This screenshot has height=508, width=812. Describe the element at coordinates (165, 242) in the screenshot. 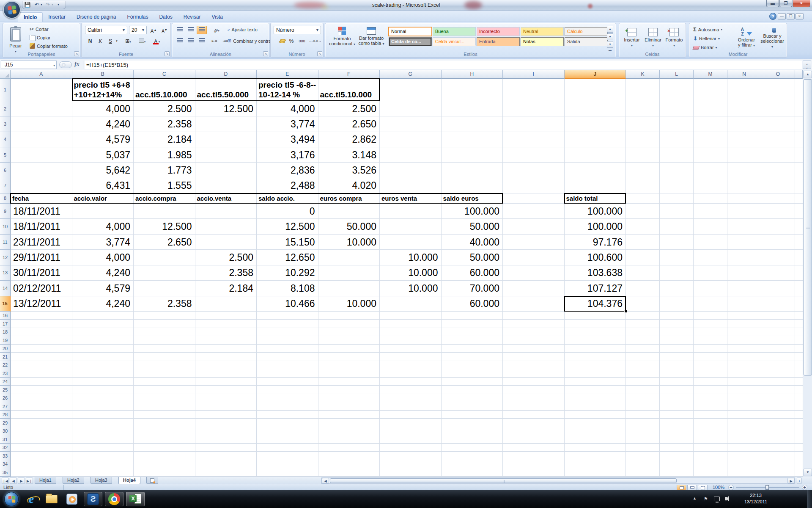

I see `cell-C11: 2.650` at that location.